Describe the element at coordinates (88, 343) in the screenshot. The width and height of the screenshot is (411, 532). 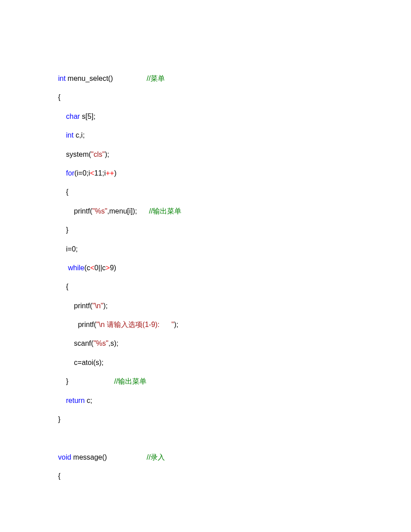
I see `line-15: scanf("%s",s);` at that location.